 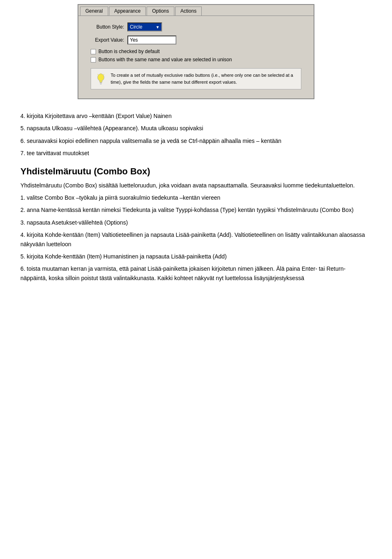 What do you see at coordinates (115, 128) in the screenshot?
I see `step-5-text: napsauta Ulkoasu –välilehteä (Appearance…` at bounding box center [115, 128].